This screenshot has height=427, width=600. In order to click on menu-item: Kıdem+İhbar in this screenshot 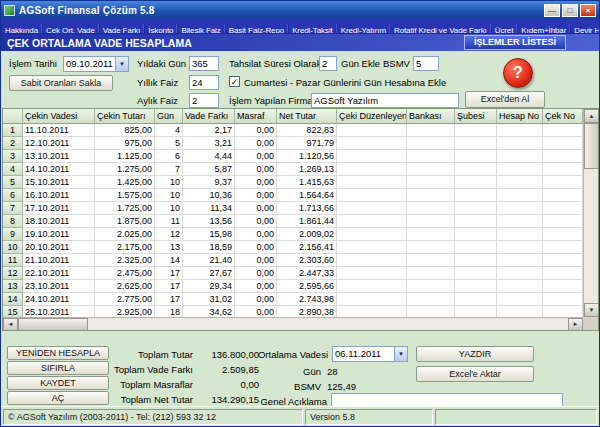, I will do `click(544, 29)`.